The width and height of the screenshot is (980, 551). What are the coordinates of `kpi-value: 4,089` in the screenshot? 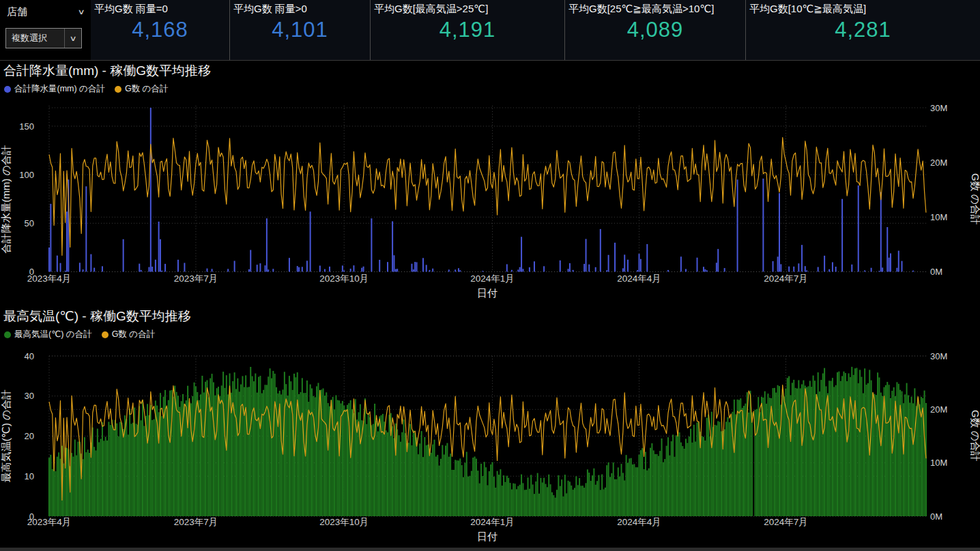 It's located at (655, 30).